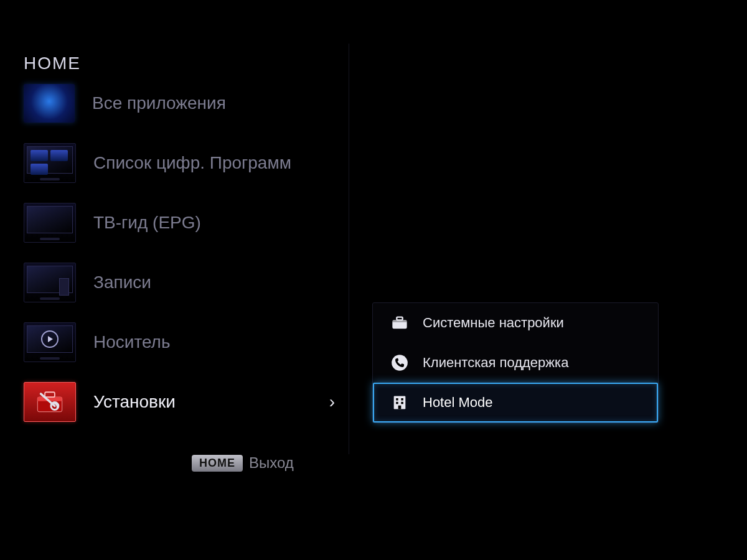 This screenshot has height=560, width=747. Describe the element at coordinates (186, 223) in the screenshot. I see `main-item-epg: ТВ-гид (EPG)` at that location.